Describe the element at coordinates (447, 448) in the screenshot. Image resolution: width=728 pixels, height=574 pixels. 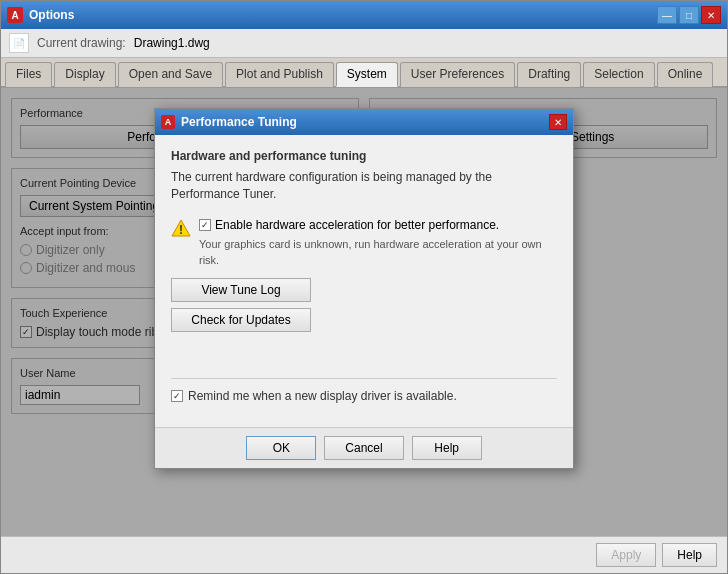
I see `modal-help-button: Help` at that location.